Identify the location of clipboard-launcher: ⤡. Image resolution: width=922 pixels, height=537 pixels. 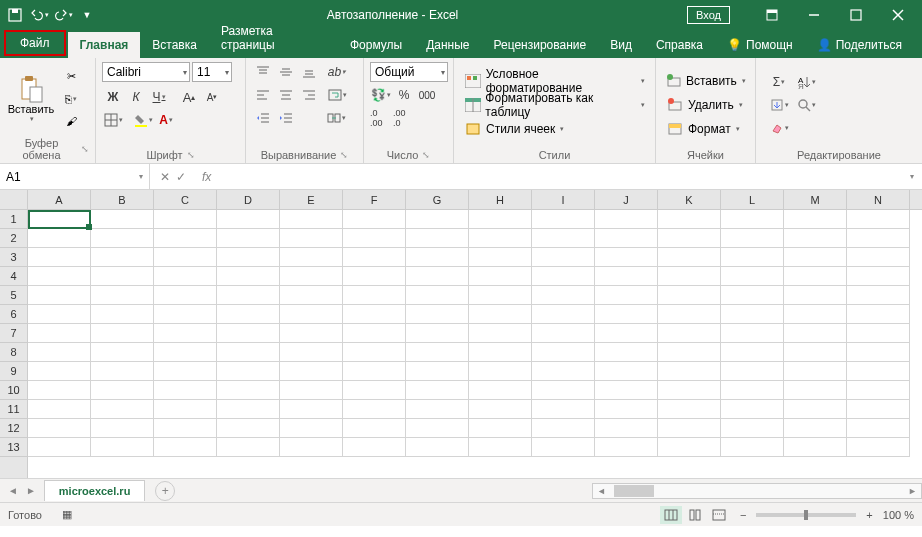
(85, 149).